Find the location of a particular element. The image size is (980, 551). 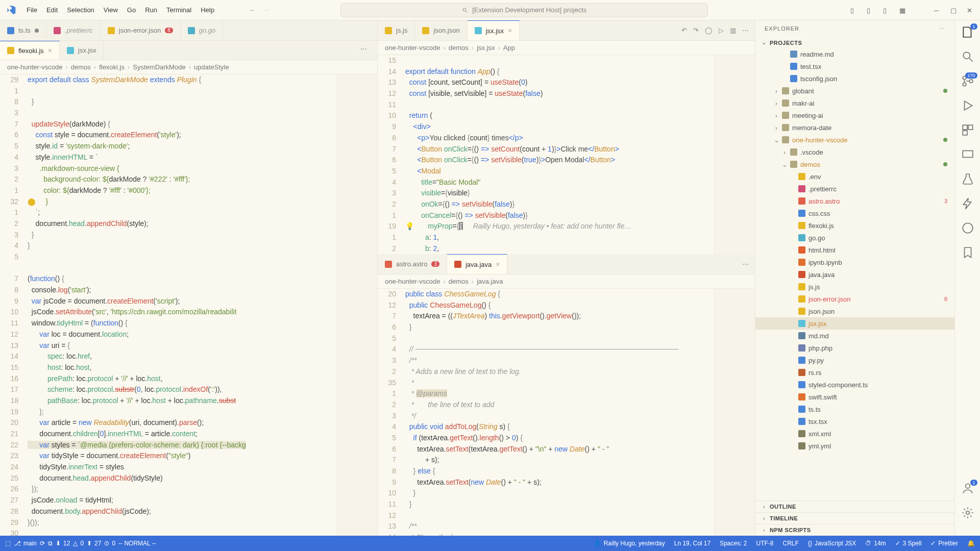

section-npm-scripts: ›NPM SCRIPTS is located at coordinates (855, 530).